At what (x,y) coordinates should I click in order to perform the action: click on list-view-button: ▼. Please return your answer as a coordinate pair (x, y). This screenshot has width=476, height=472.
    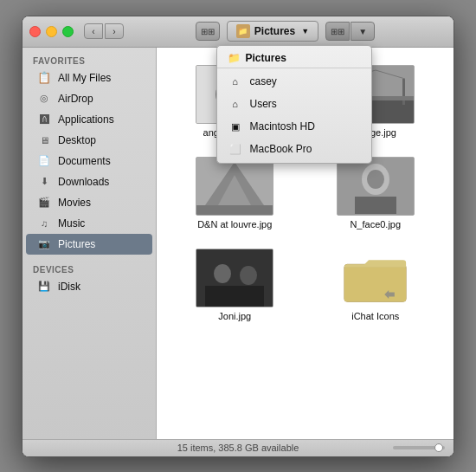
    Looking at the image, I should click on (363, 31).